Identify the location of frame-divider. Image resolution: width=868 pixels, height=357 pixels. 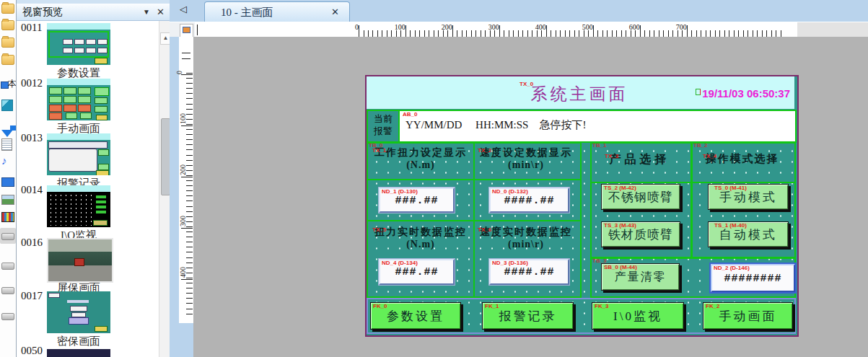
(743, 182).